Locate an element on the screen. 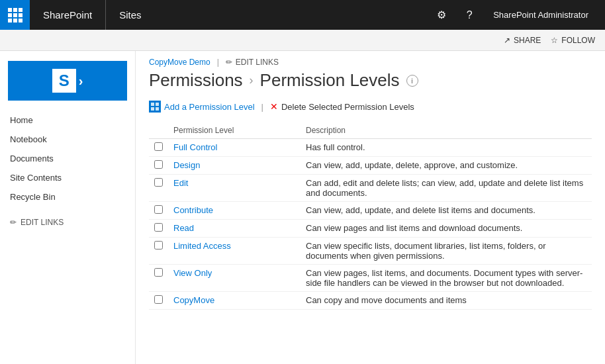 The width and height of the screenshot is (605, 364). top-navigation: SharePoint Sites ⚙ ? SharePoint Administ… is located at coordinates (302, 15).